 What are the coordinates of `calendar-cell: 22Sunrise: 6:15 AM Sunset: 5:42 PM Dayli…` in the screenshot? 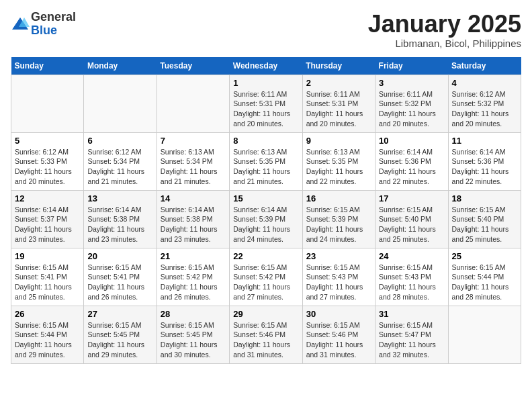 It's located at (266, 277).